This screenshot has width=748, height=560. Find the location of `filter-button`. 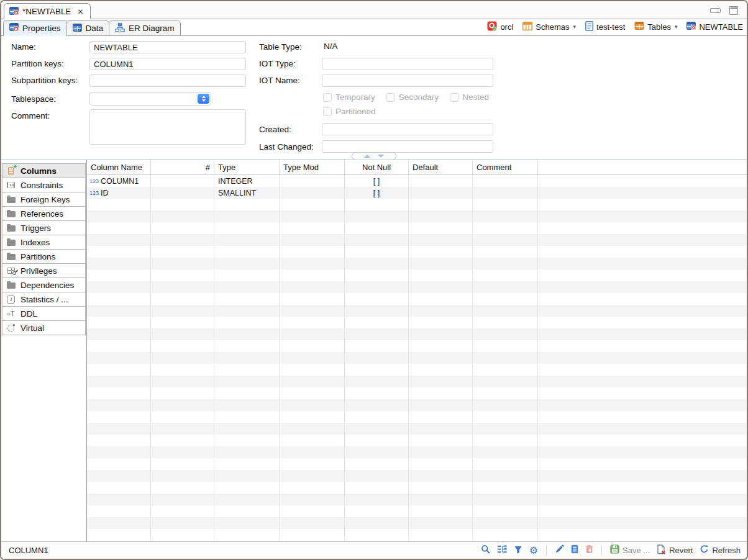

filter-button is located at coordinates (518, 551).